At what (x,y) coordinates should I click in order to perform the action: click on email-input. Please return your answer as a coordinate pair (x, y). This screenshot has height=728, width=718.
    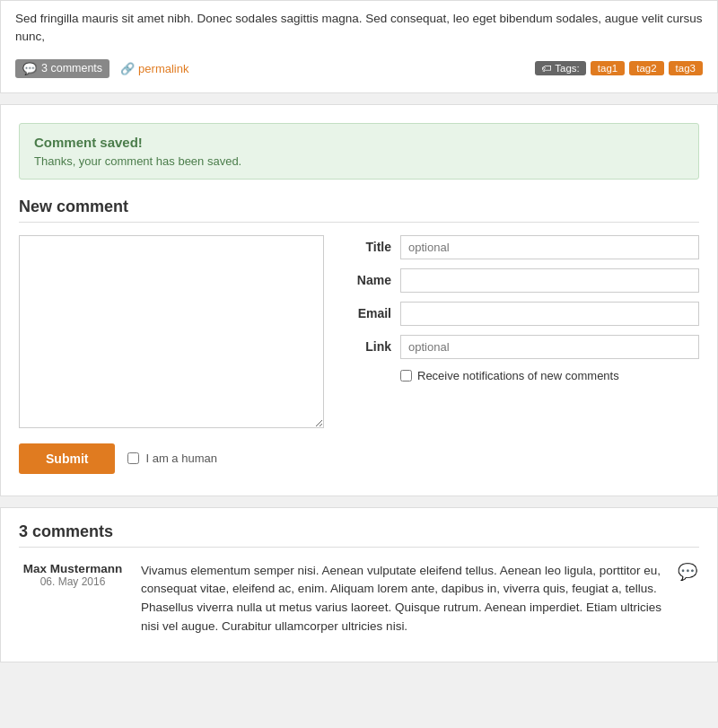
    Looking at the image, I should click on (549, 314).